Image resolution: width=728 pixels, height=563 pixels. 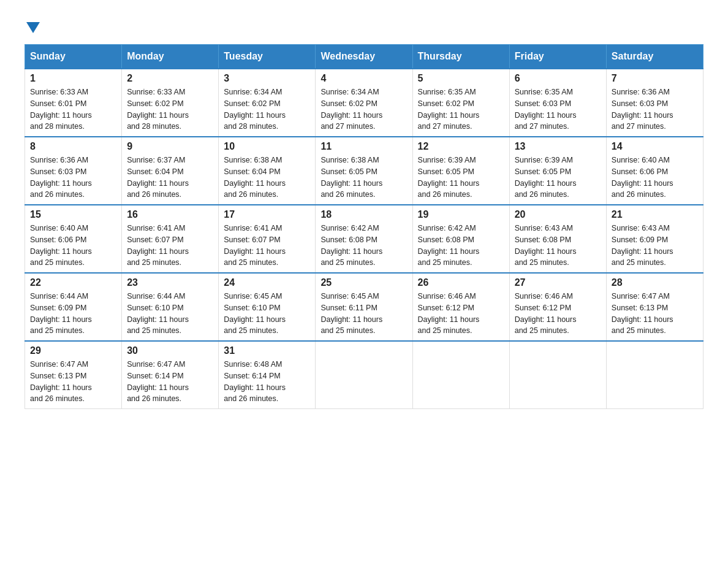 What do you see at coordinates (61, 245) in the screenshot?
I see `day-info: Sunrise: 6:40 AMSunset: 6:06 PMDaylight:…` at bounding box center [61, 245].